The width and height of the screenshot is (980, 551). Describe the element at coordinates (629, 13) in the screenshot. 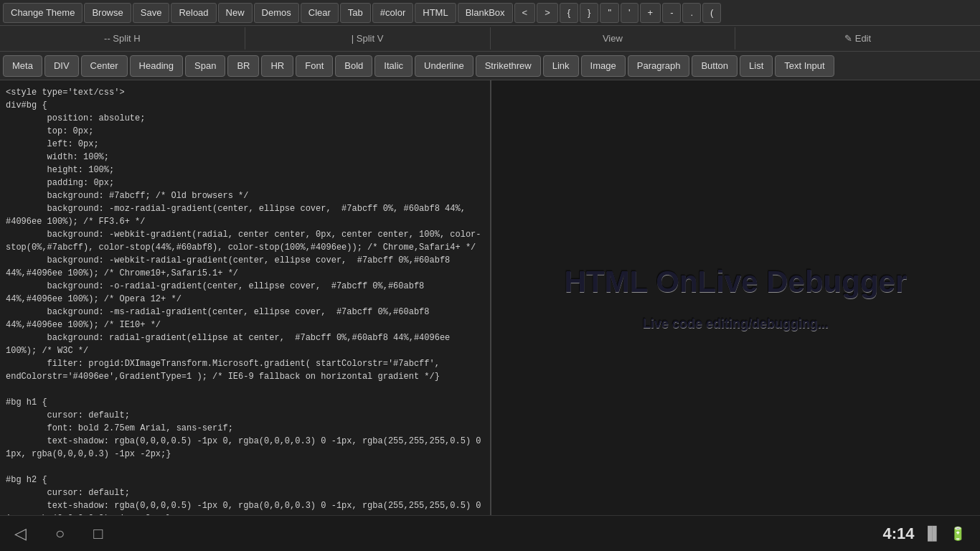

I see `single-quote-button: '` at that location.